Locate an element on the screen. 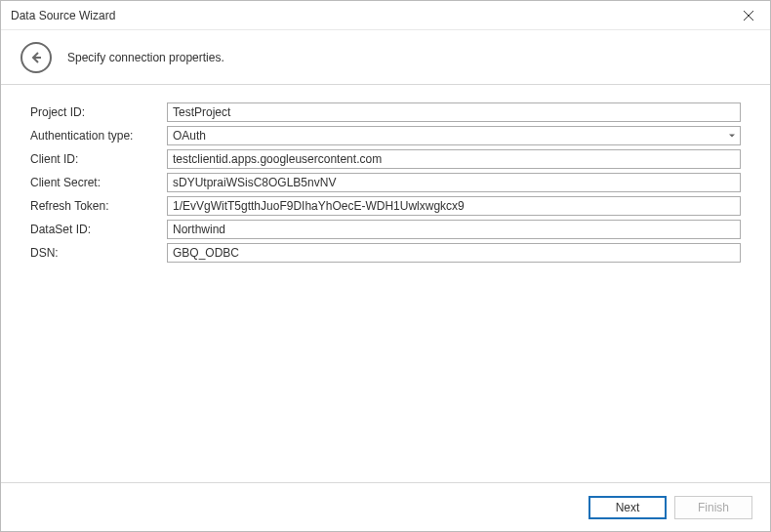 This screenshot has width=771, height=532. dsn-label: DSN: is located at coordinates (99, 253).